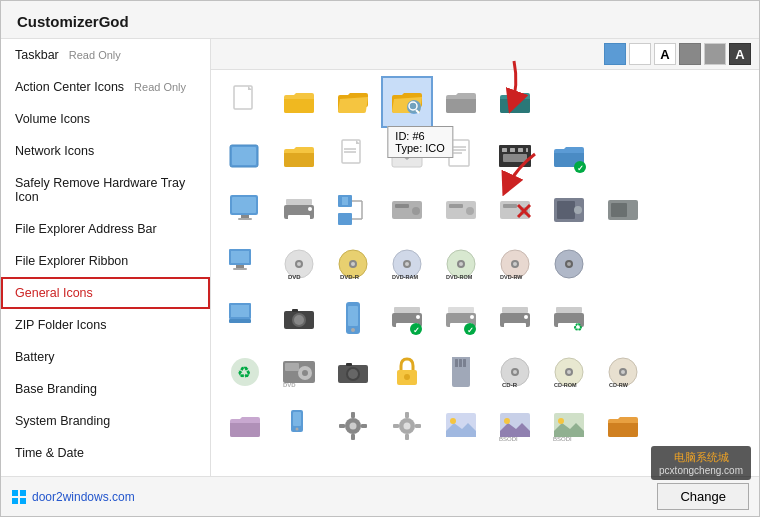 This screenshot has width=760, height=517. I want to click on icon-gear, so click(353, 426).